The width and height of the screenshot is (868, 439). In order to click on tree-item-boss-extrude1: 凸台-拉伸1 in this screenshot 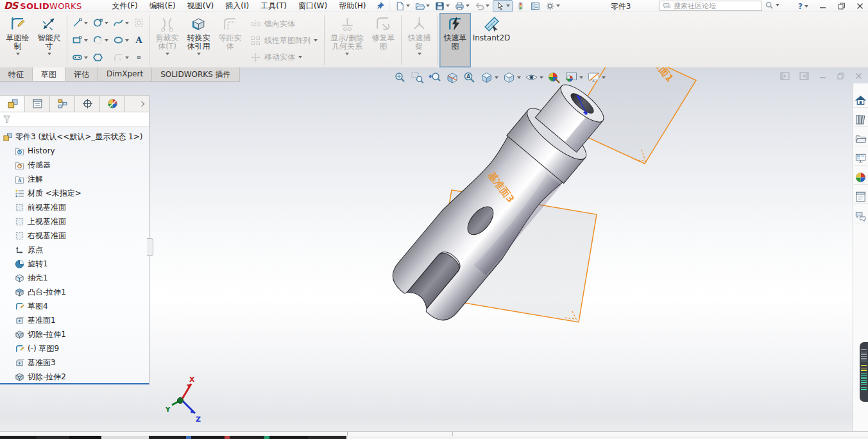, I will do `click(74, 292)`.